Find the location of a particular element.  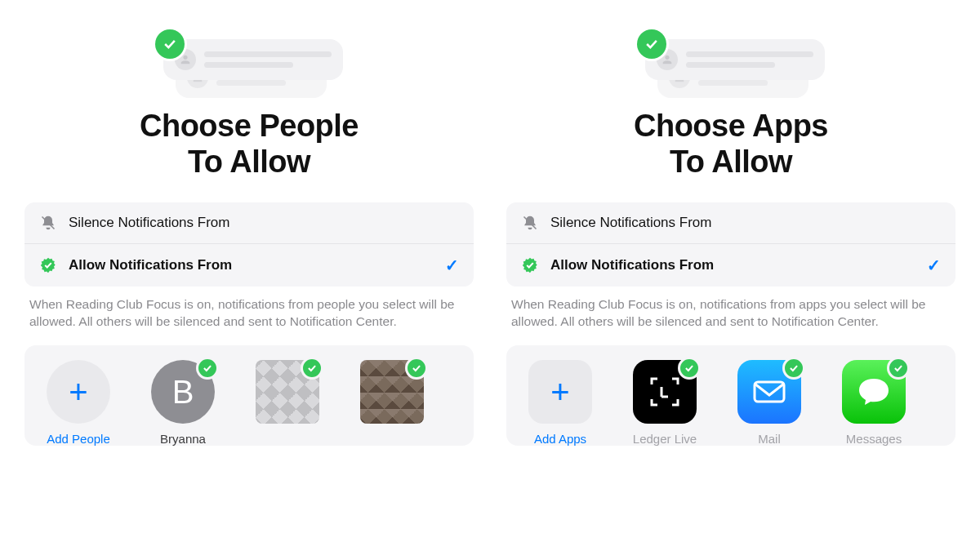

hero-graphic-area: Choose PeopleTo Allow is located at coordinates (249, 90).